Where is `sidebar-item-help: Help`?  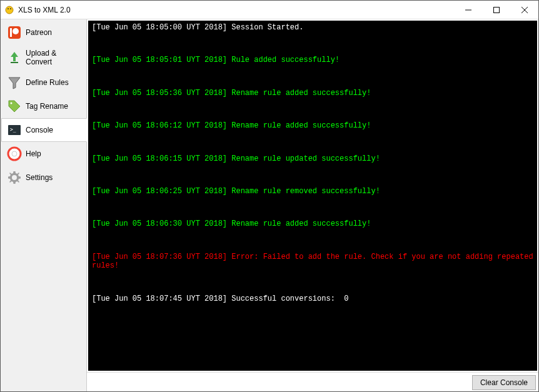
sidebar-item-help: Help is located at coordinates (44, 154).